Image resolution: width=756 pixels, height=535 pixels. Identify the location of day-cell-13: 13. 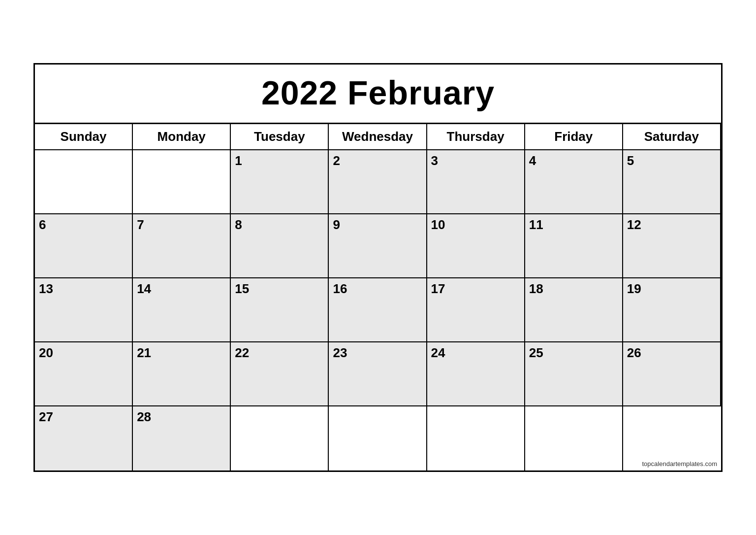
(84, 310).